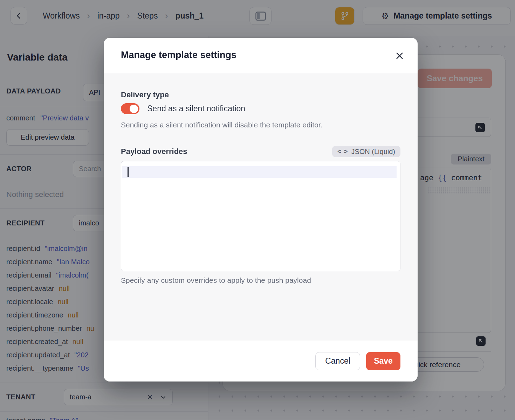  Describe the element at coordinates (196, 108) in the screenshot. I see `silent-notification-label: Send as a silent notification` at that location.